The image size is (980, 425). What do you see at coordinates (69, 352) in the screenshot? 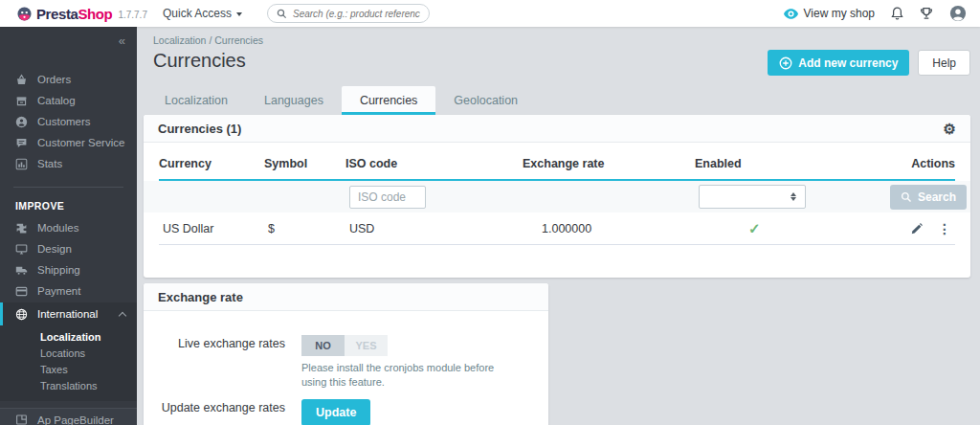
I see `submenu-item-locations: Locations` at bounding box center [69, 352].